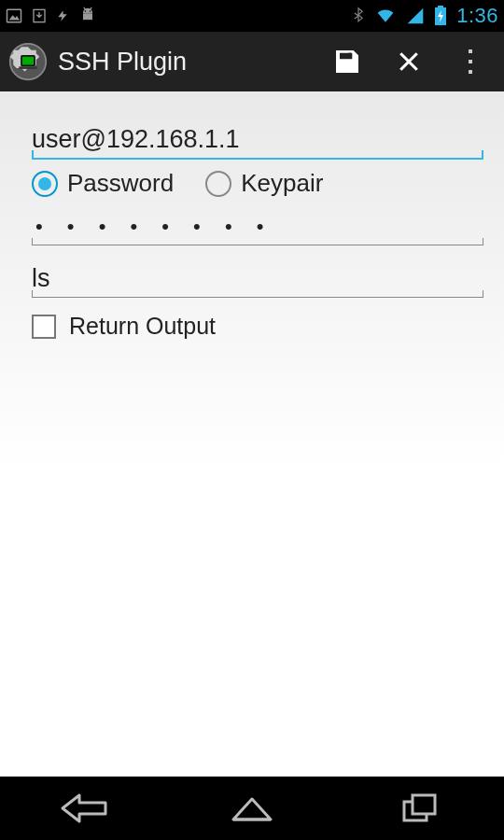 This screenshot has width=504, height=840. What do you see at coordinates (347, 62) in the screenshot?
I see `save-button` at bounding box center [347, 62].